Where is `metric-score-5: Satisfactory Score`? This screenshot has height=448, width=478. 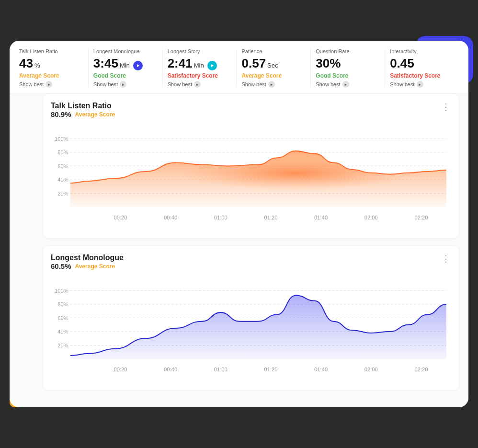 metric-score-5: Satisfactory Score is located at coordinates (422, 76).